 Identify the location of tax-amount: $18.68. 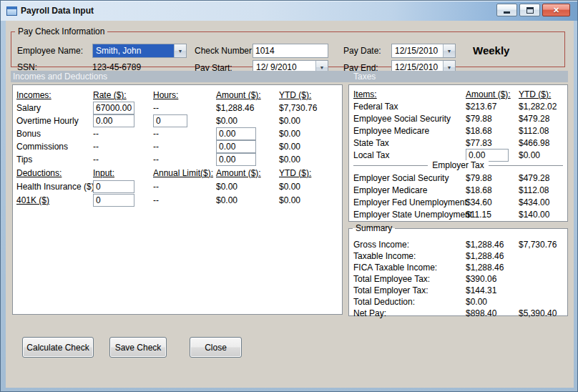
(492, 190).